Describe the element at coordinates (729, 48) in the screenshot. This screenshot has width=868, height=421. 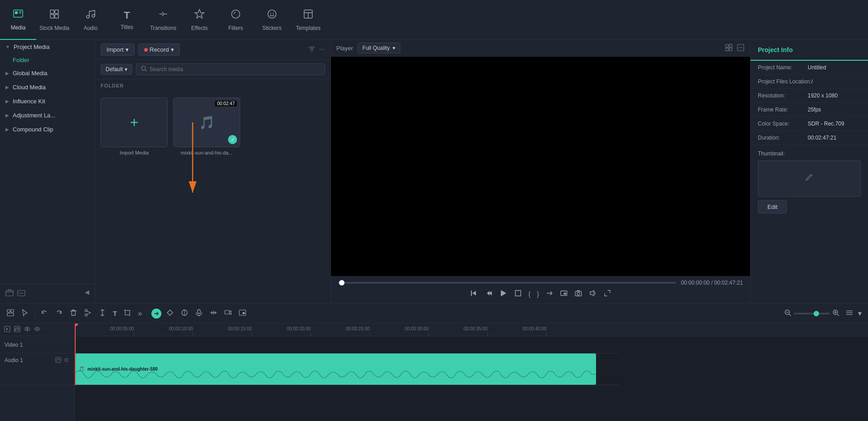
I see `grid-view-icon` at that location.